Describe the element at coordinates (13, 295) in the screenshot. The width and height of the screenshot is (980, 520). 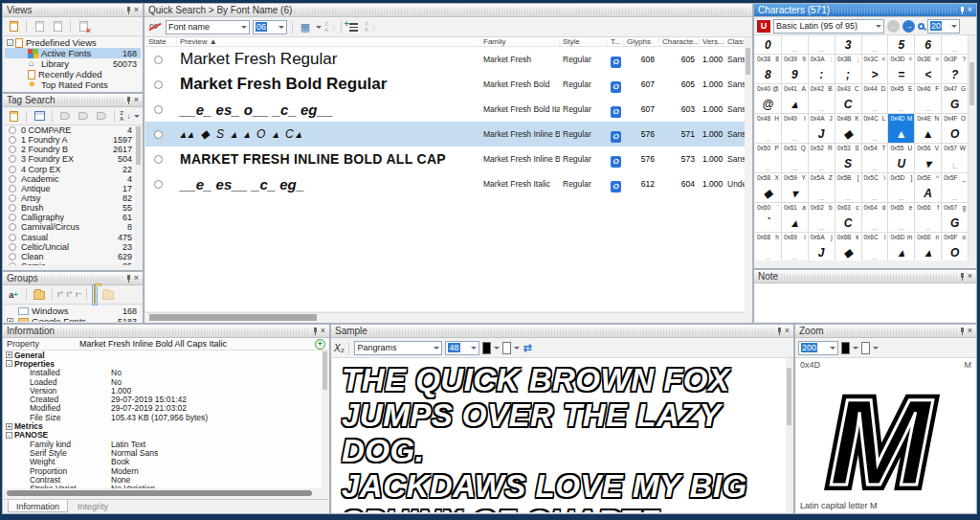
I see `new-group-button: a+` at that location.